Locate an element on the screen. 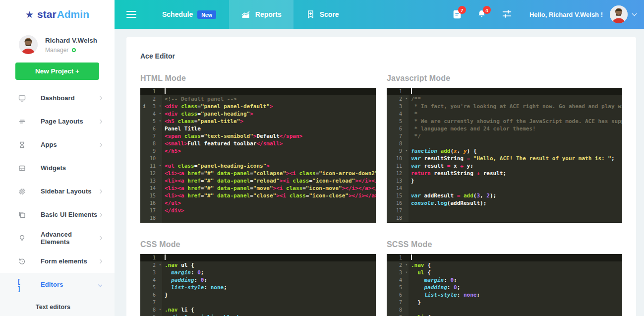 This screenshot has height=316, width=644. code-line: 7 } is located at coordinates (505, 303).